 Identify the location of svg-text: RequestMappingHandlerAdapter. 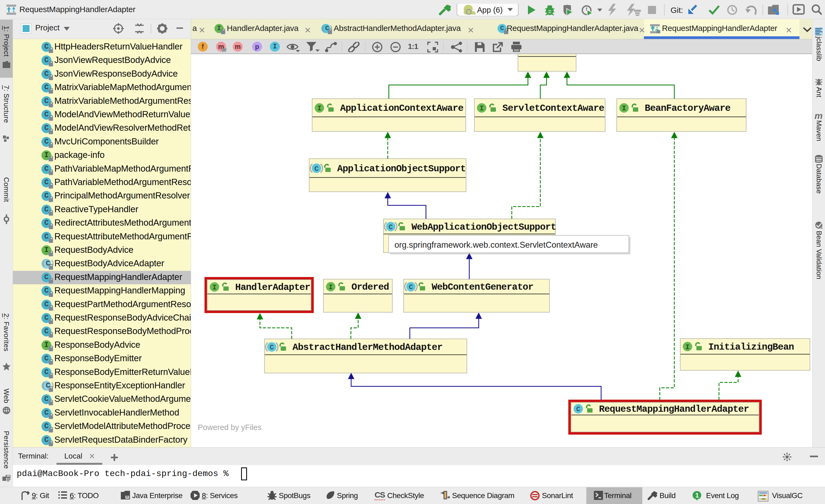
(674, 409).